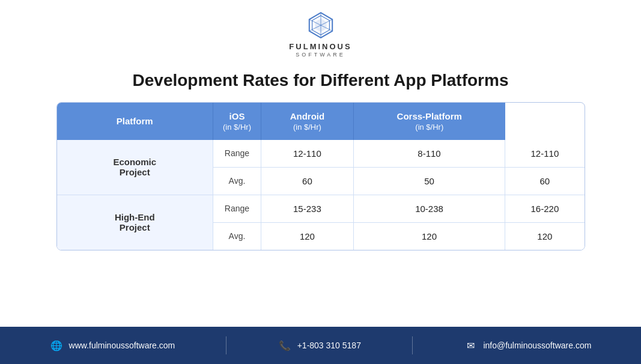  Describe the element at coordinates (56, 345) in the screenshot. I see `globe-icon: 🌐` at that location.